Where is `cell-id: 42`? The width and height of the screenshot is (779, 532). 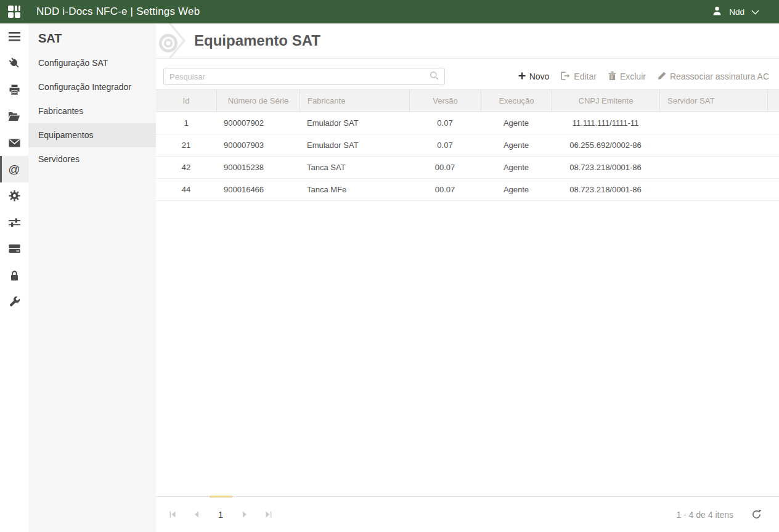
cell-id: 42 is located at coordinates (186, 168).